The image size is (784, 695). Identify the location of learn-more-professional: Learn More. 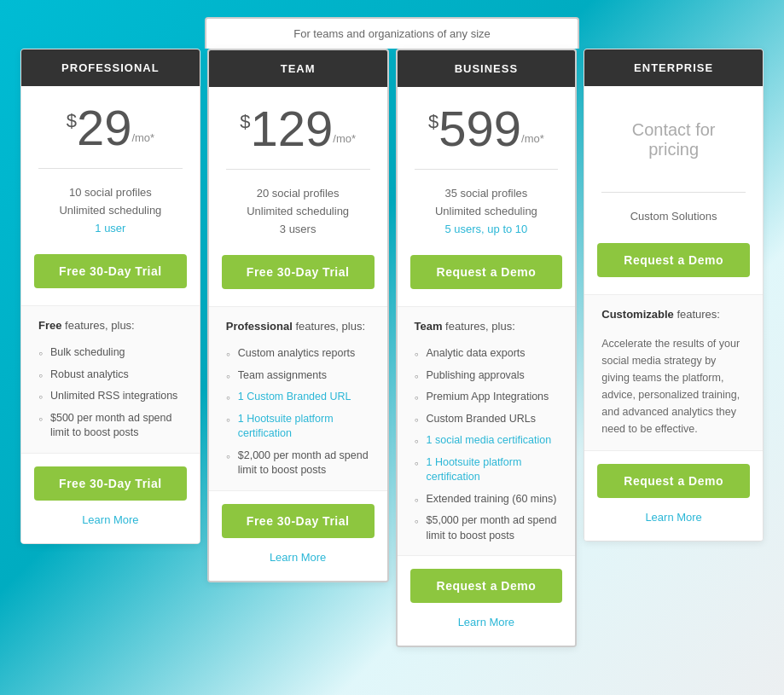
(111, 522).